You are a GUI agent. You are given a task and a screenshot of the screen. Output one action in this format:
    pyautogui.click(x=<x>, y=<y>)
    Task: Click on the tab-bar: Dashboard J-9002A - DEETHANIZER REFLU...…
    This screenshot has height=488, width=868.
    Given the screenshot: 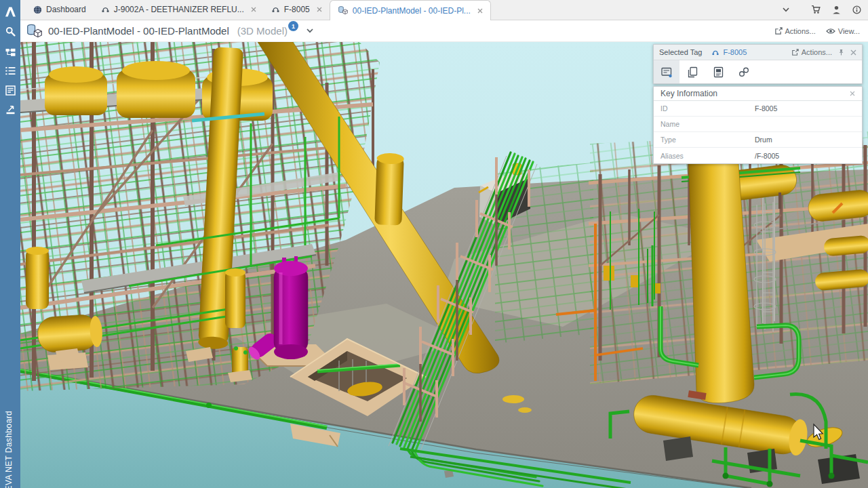 What is the action you would take?
    pyautogui.click(x=444, y=10)
    